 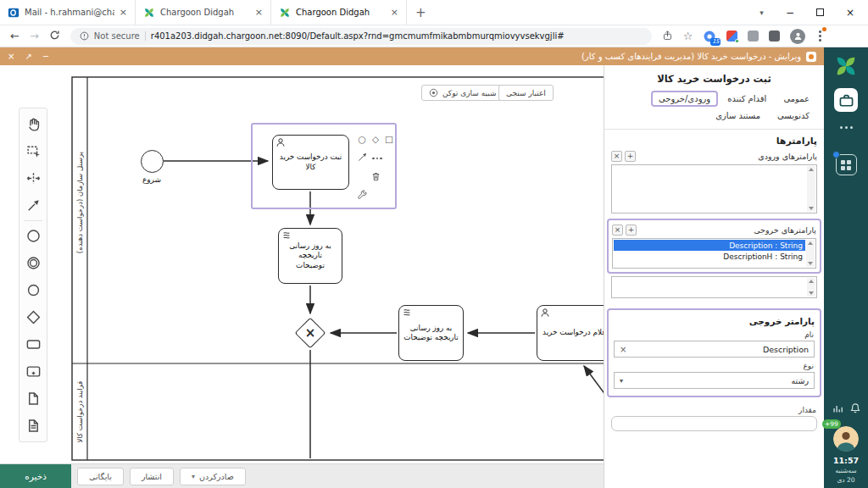 What do you see at coordinates (631, 230) in the screenshot?
I see `add-output-param-button: +` at bounding box center [631, 230].